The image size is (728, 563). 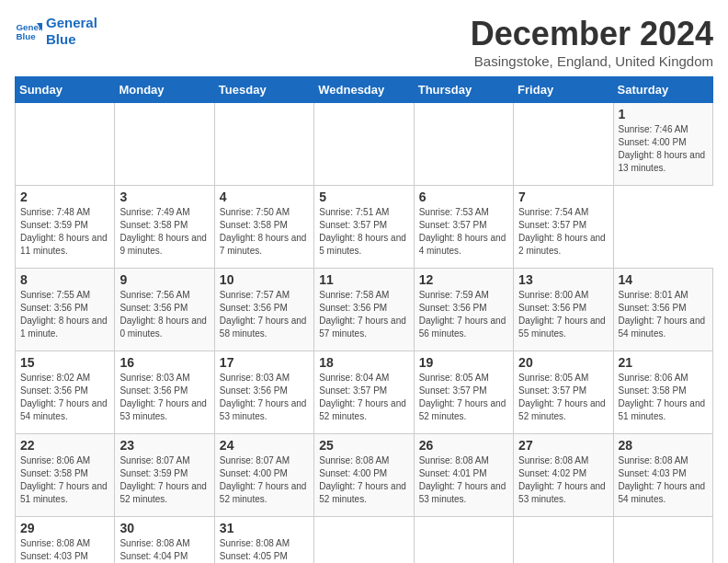 What do you see at coordinates (64, 397) in the screenshot?
I see `day-info: Sunrise: 8:02 AMSunset: 3:56 PMDaylight:…` at bounding box center [64, 397].